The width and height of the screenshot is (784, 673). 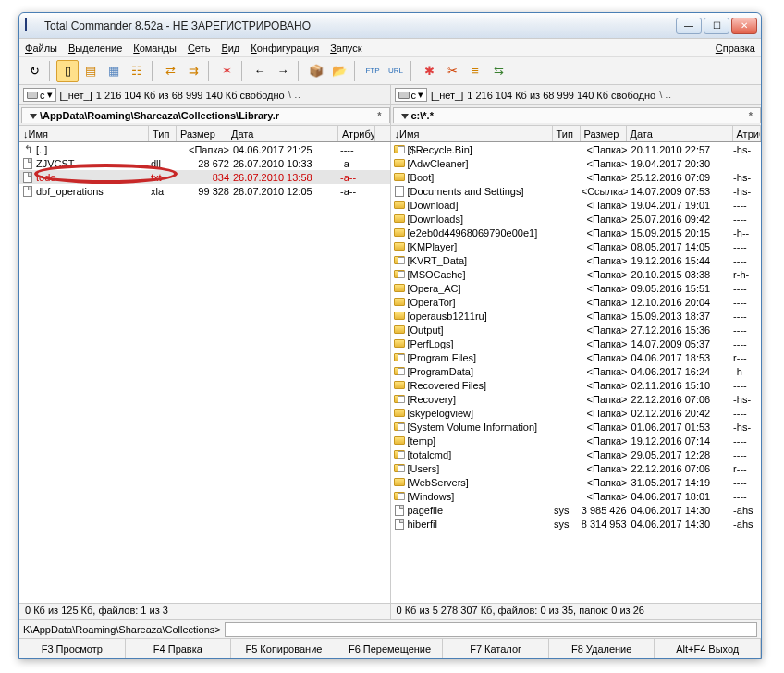 What do you see at coordinates (93, 150) in the screenshot?
I see `file-name: [..]` at bounding box center [93, 150].